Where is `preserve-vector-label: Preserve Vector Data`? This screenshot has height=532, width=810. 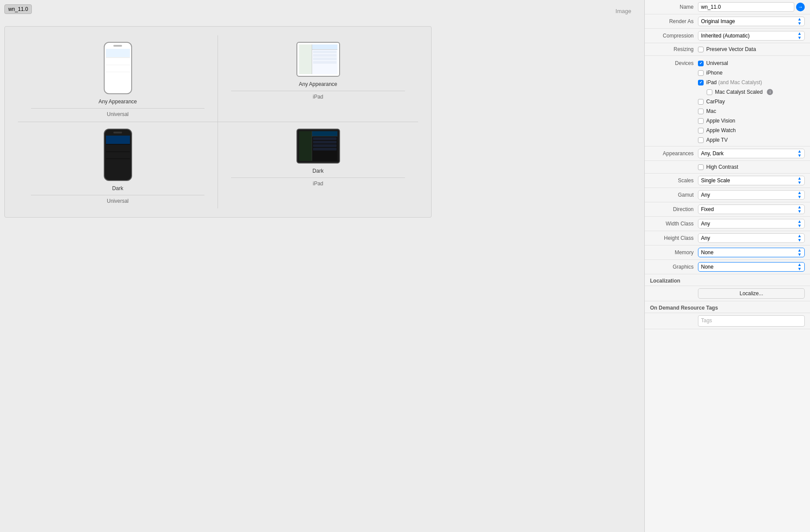
preserve-vector-label: Preserve Vector Data is located at coordinates (731, 49).